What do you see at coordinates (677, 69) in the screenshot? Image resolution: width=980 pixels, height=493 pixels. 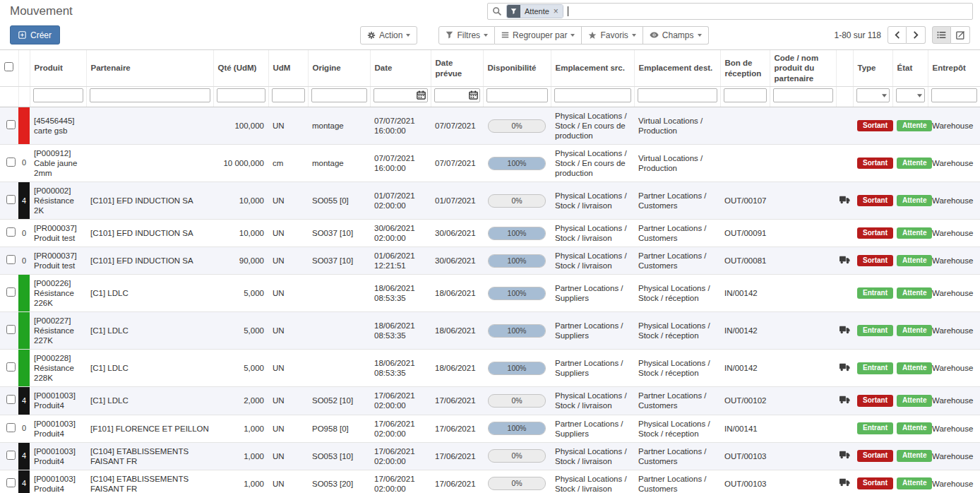 I see `column-header-emplacement-dest: Emplacement dest.` at bounding box center [677, 69].